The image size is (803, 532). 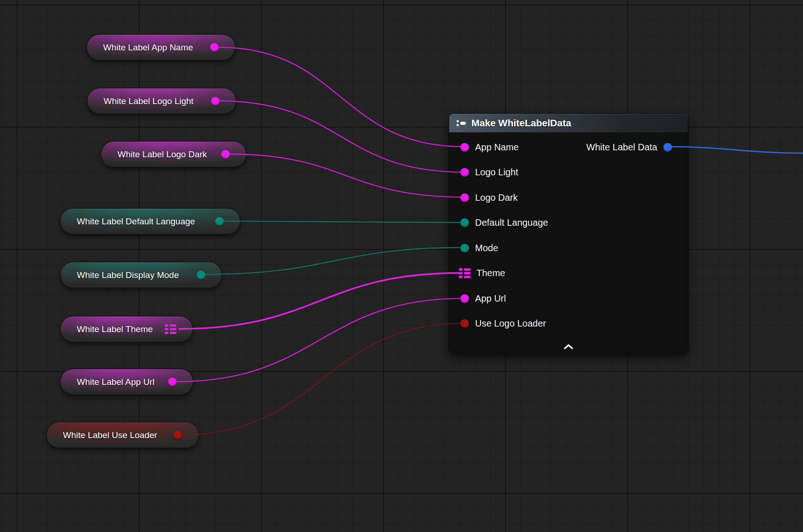 I want to click on variable-label: White Label App Url, so click(x=116, y=382).